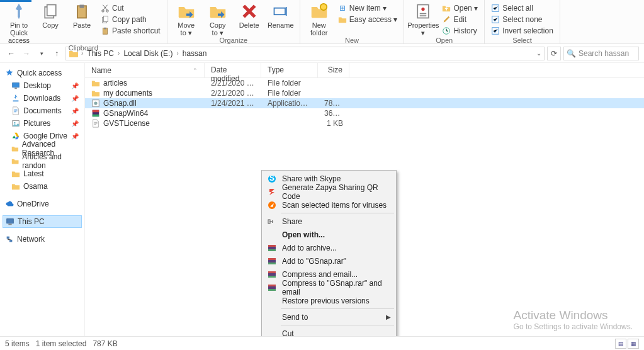 This screenshot has width=644, height=350. Describe the element at coordinates (105, 344) in the screenshot. I see `status-size: 787 KB` at that location.